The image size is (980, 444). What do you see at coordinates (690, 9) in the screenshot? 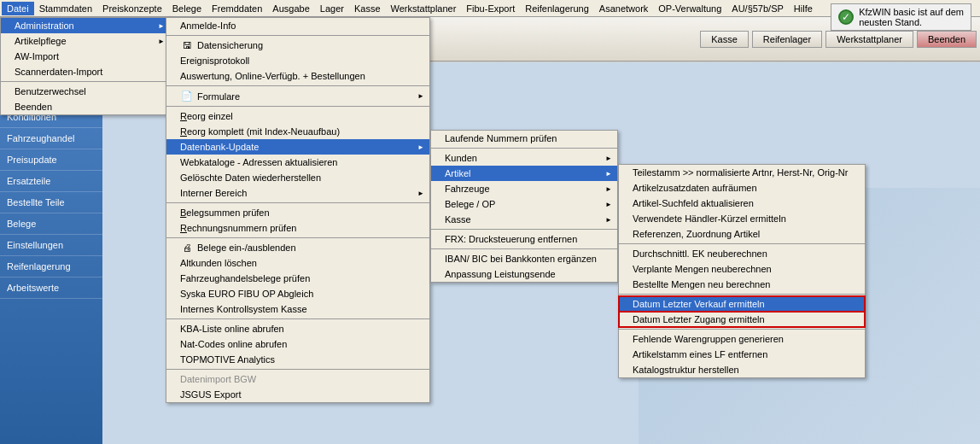
I see `menubar-item-opverwaltung: OP-Verwaltung` at bounding box center [690, 9].